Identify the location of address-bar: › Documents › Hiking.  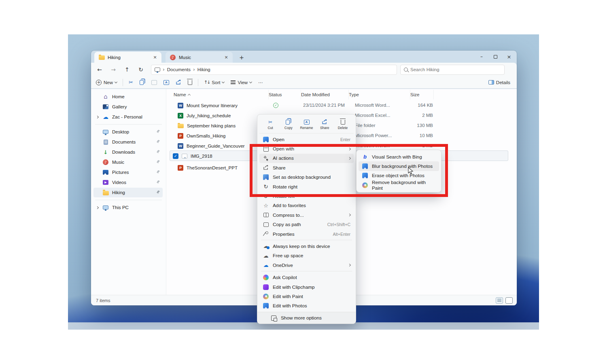
(274, 70).